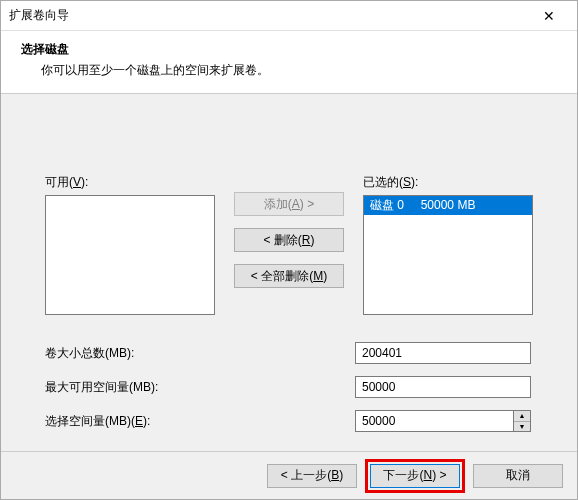 Image resolution: width=578 pixels, height=500 pixels. What do you see at coordinates (522, 416) in the screenshot?
I see `spin-up-icon: ▲` at bounding box center [522, 416].